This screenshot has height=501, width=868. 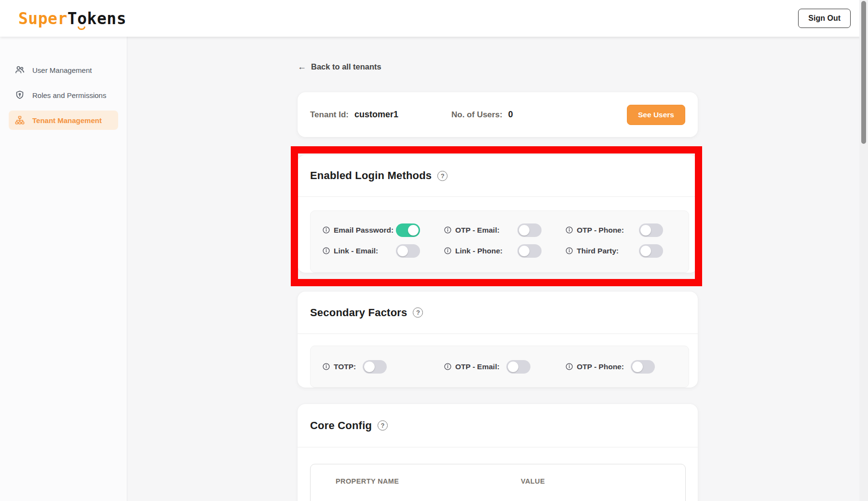 I want to click on toggle-totp, so click(x=375, y=367).